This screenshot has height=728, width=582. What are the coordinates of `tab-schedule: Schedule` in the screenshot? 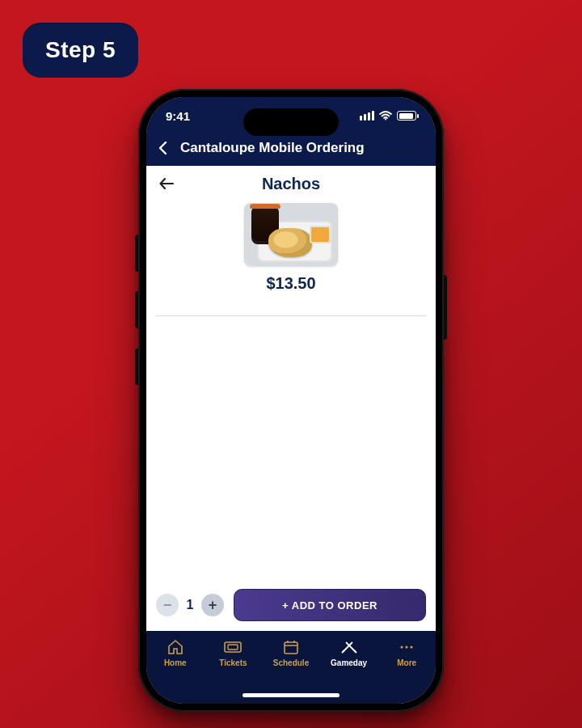 It's located at (291, 654).